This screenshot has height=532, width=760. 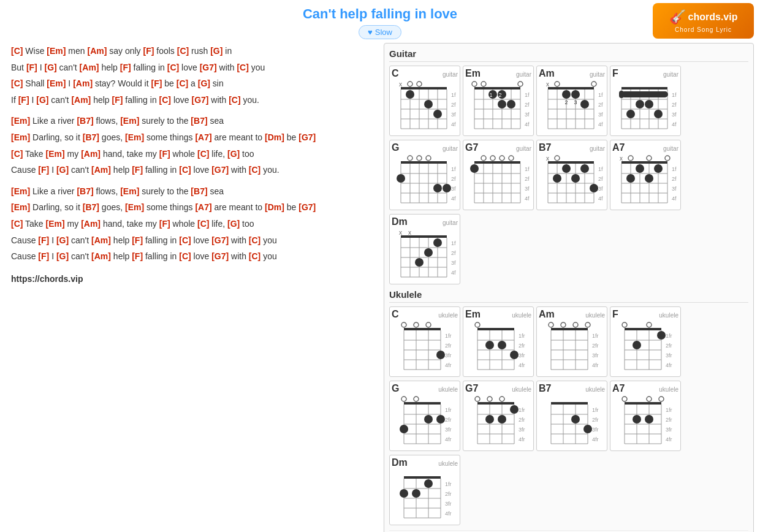 I want to click on chord-type-g: guitar, so click(x=450, y=148).